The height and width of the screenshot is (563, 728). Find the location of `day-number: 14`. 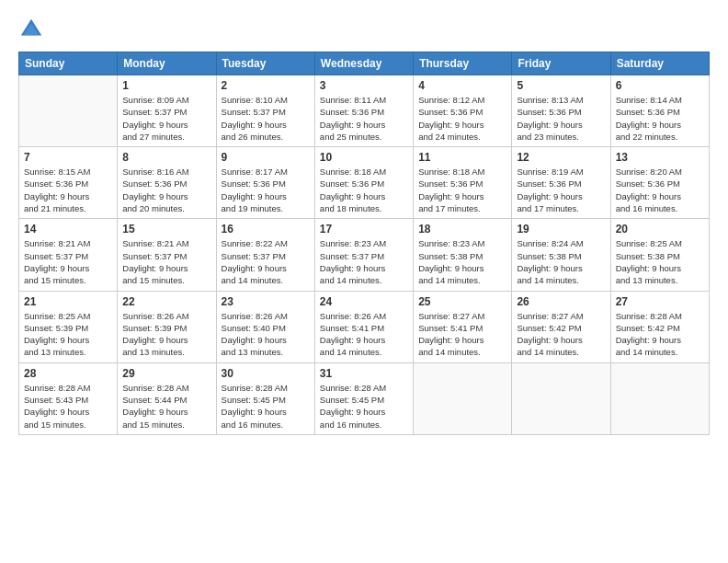

day-number: 14 is located at coordinates (68, 229).